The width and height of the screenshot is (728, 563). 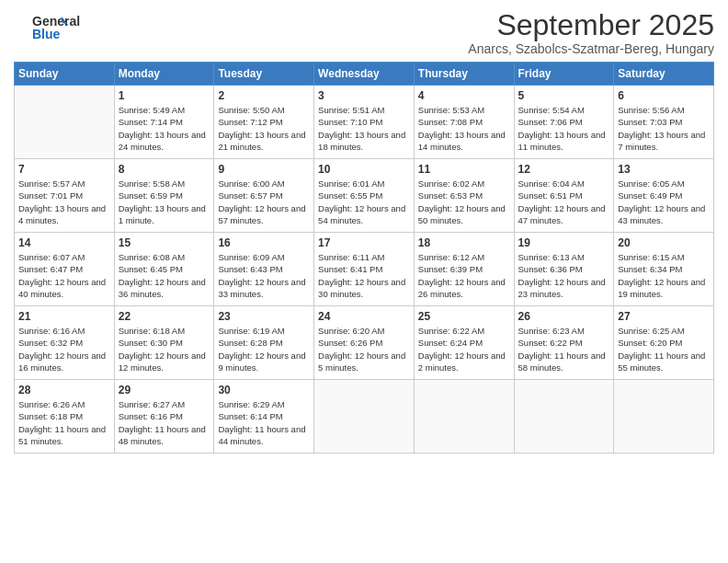 I want to click on weekday-header-thursday: Thursday, so click(x=463, y=74).